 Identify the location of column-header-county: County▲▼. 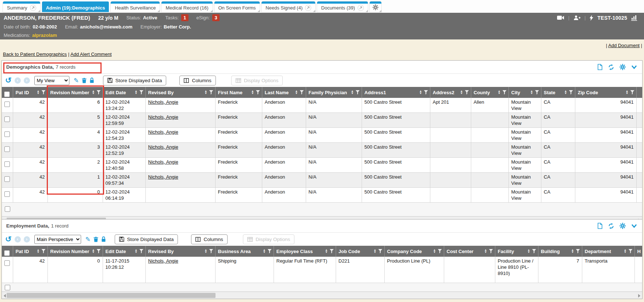
(489, 92).